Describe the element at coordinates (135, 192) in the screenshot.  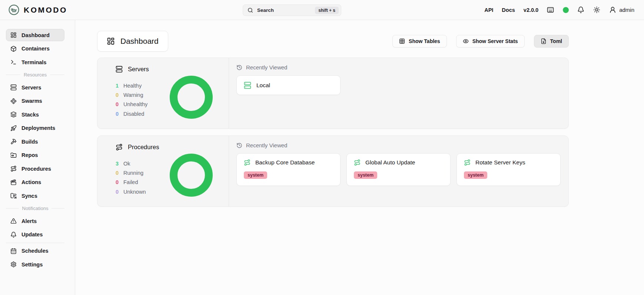
I see `stat-label: Unknown` at that location.